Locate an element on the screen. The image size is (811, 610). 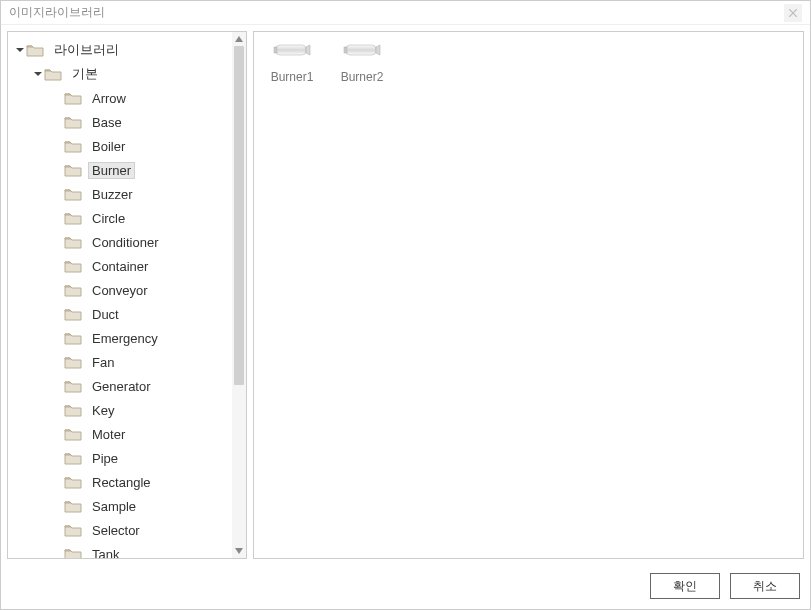
scroll-up-icon is located at coordinates (239, 39).